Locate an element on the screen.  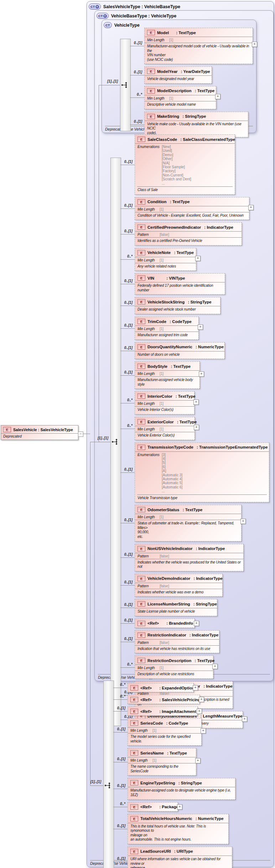
element-name: VehicleStockString is located at coordinates (166, 302).